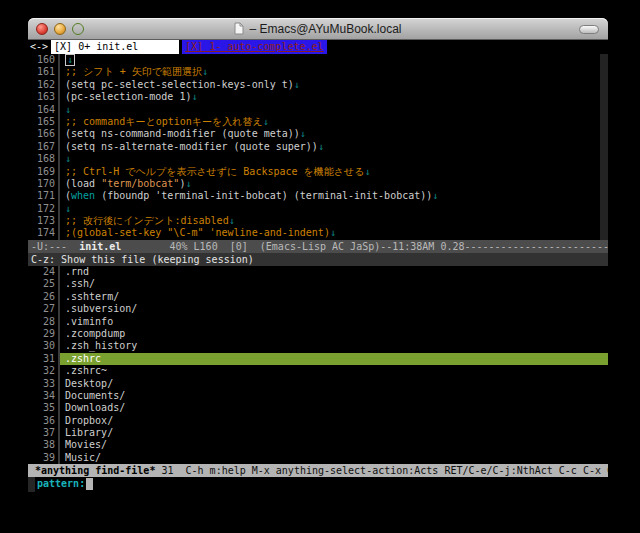  What do you see at coordinates (44, 359) in the screenshot?
I see `line-number: 31` at bounding box center [44, 359].